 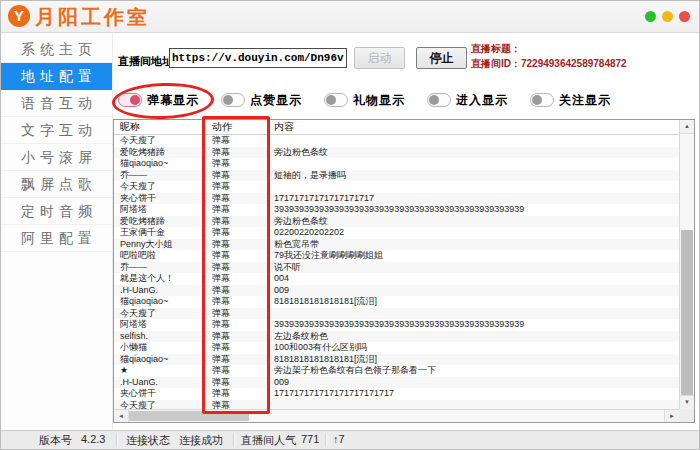 I want to click on content-cell: 004, so click(x=476, y=279).